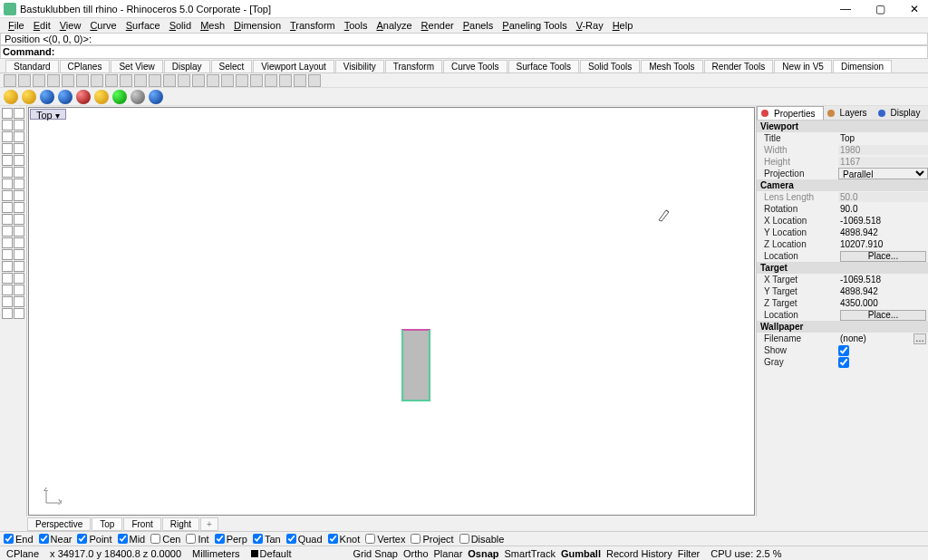  Describe the element at coordinates (393, 25) in the screenshot. I see `menu-analyze: Analyze` at that location.